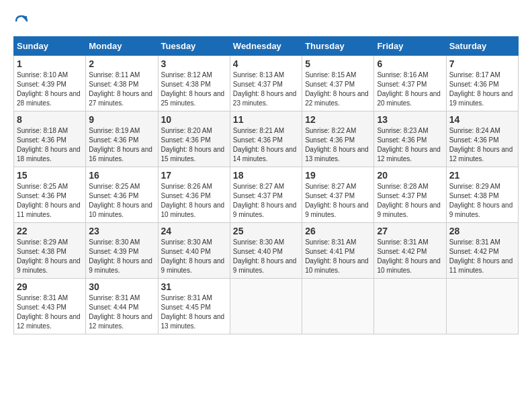  I want to click on daylight-label: Daylight: 8 hours and 19 minutes., so click(481, 98).